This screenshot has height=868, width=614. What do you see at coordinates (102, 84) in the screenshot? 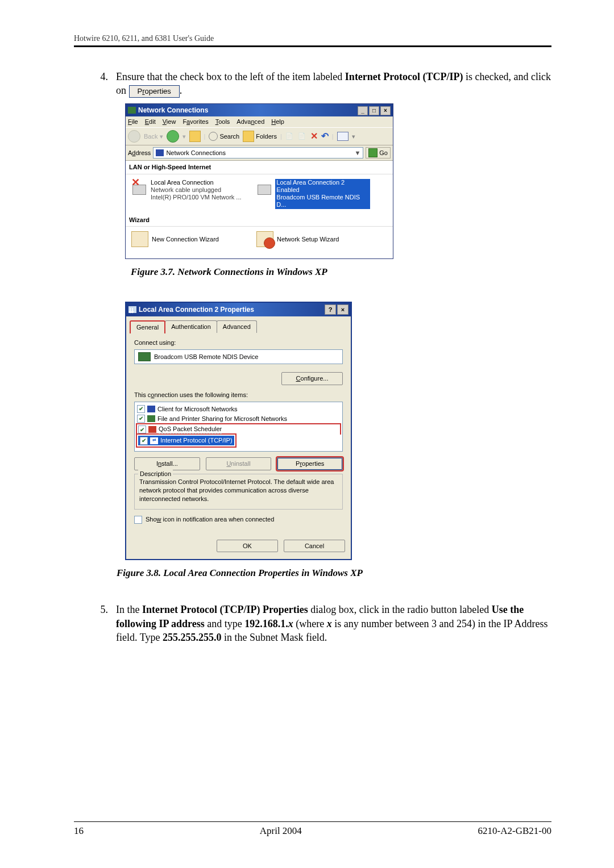
I see `step-number: 4.` at bounding box center [102, 84].